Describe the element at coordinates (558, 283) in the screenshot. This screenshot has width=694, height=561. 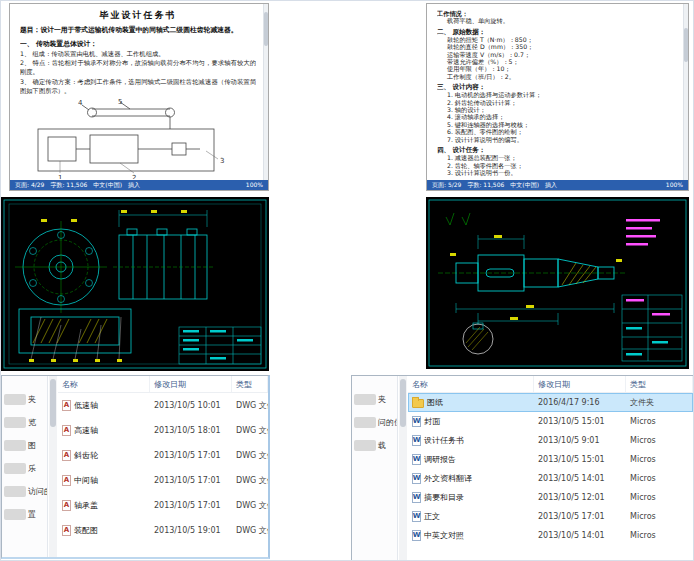
I see `cad-shaft-panel` at that location.